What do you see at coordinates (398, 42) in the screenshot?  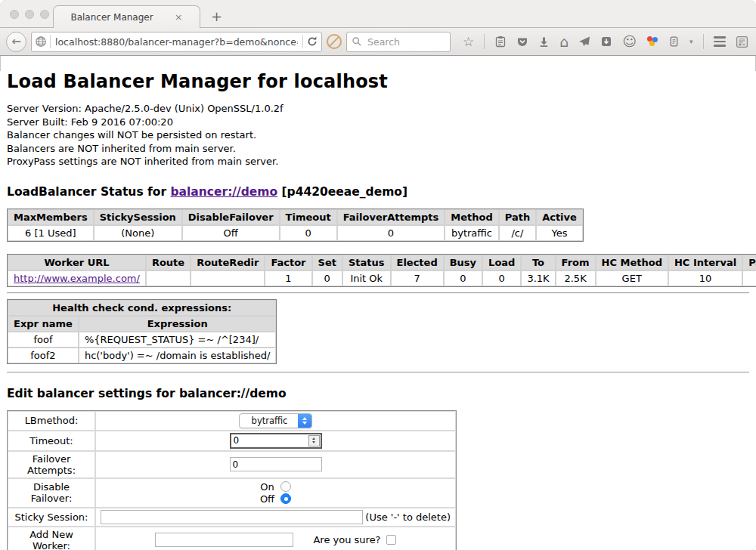 I see `search-bar` at bounding box center [398, 42].